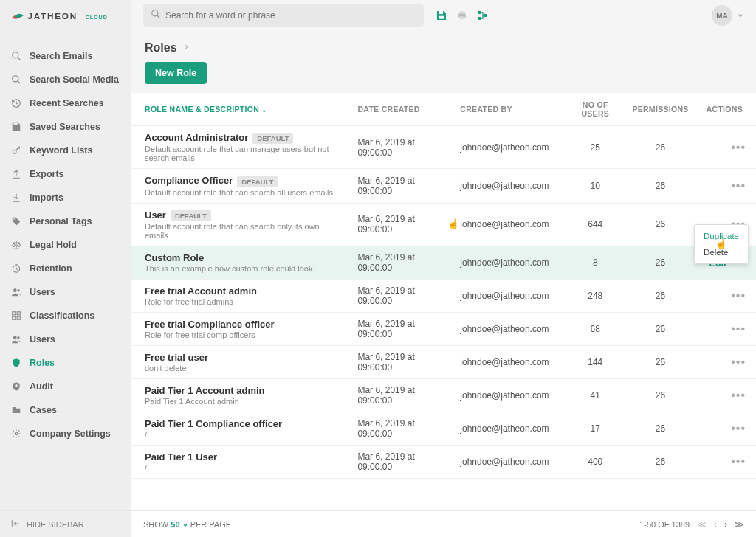  Describe the element at coordinates (61, 56) in the screenshot. I see `sidebar-item-label: Search Emails` at that location.